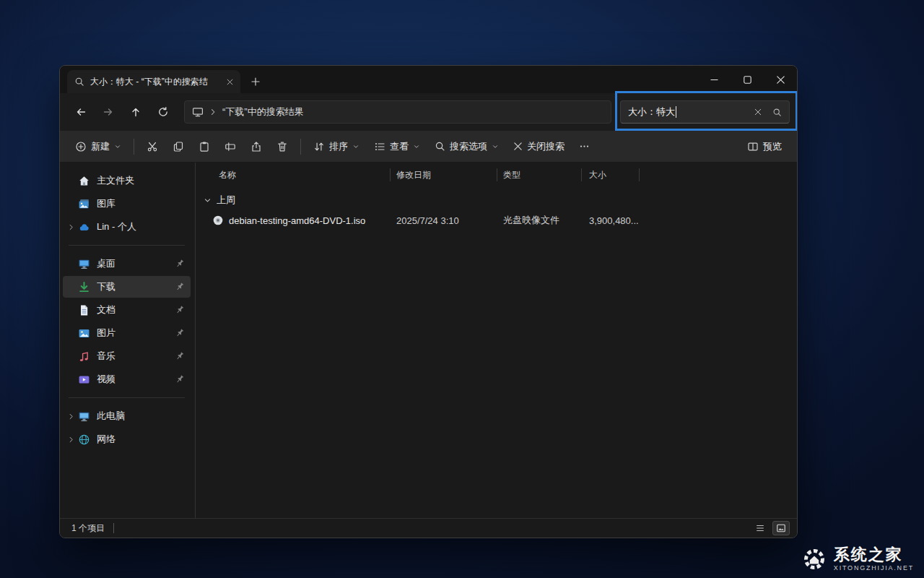  I want to click on forward-button, so click(108, 112).